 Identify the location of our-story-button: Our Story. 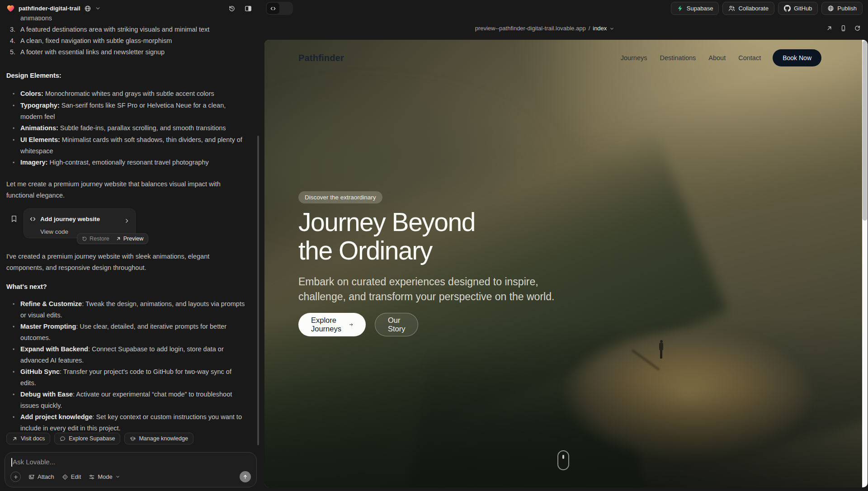
(397, 325).